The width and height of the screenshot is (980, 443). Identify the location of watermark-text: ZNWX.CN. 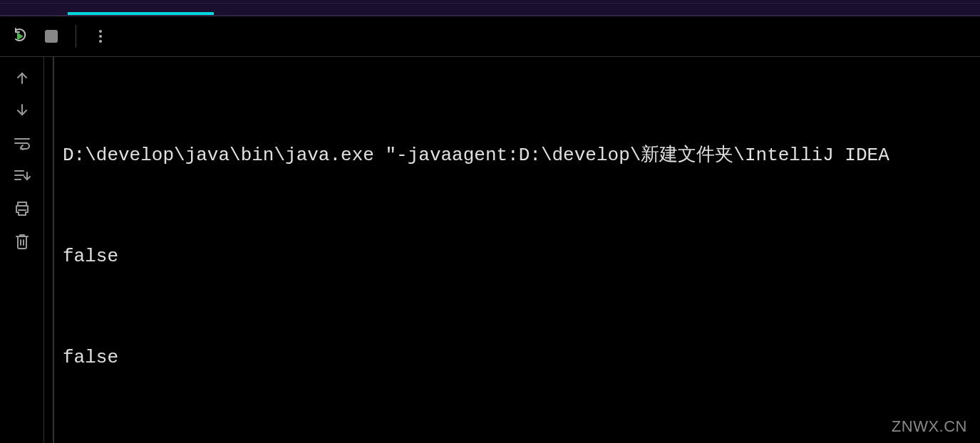
(929, 427).